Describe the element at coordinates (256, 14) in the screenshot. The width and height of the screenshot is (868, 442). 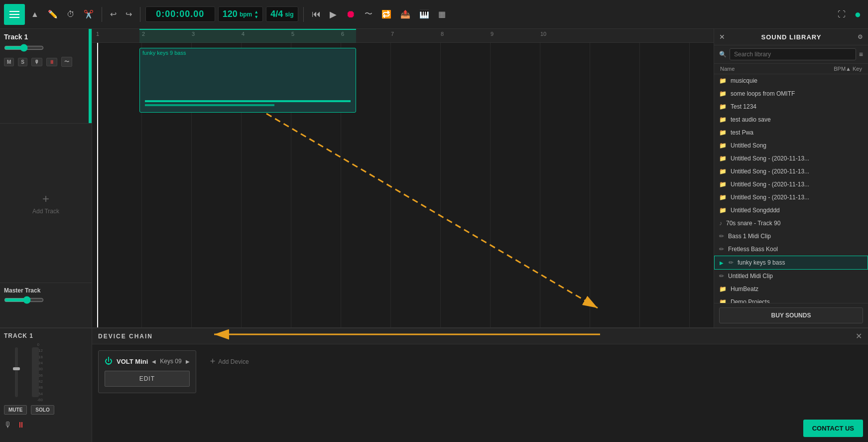
I see `bpm-arrows: ▲ ▼` at that location.